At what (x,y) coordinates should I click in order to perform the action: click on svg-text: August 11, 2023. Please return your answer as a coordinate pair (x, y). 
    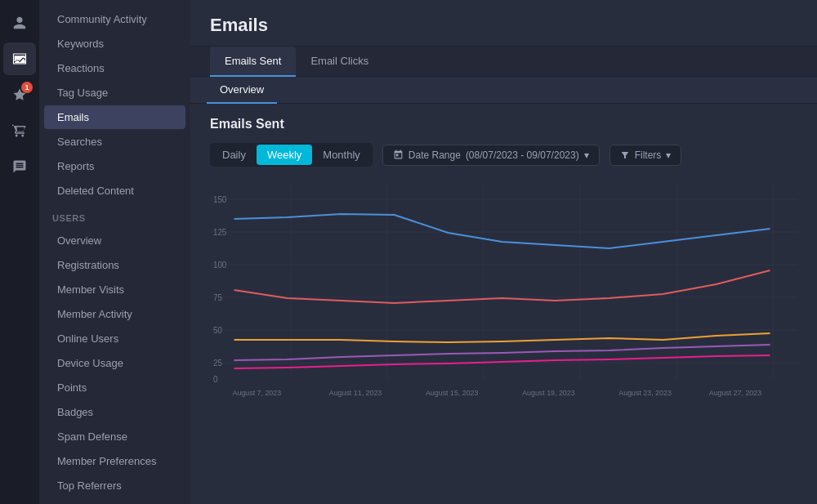
    Looking at the image, I should click on (356, 393).